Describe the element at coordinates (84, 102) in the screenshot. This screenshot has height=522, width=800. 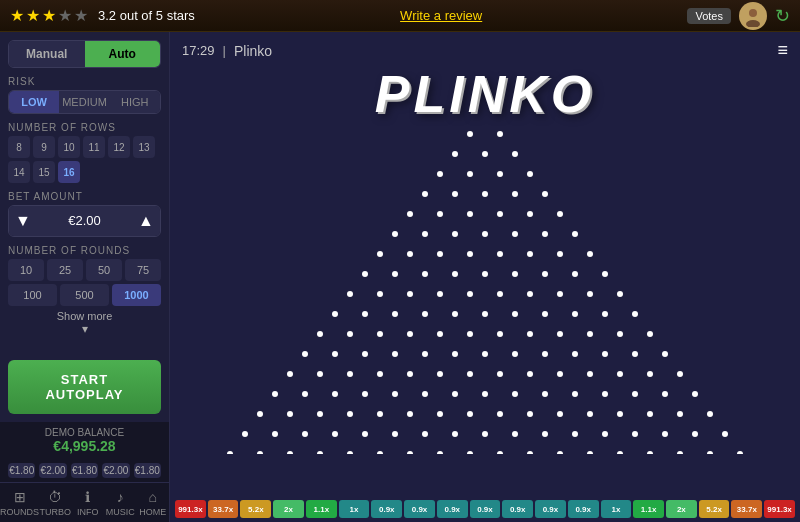
I see `risk-medium-button: MEDIUM` at that location.